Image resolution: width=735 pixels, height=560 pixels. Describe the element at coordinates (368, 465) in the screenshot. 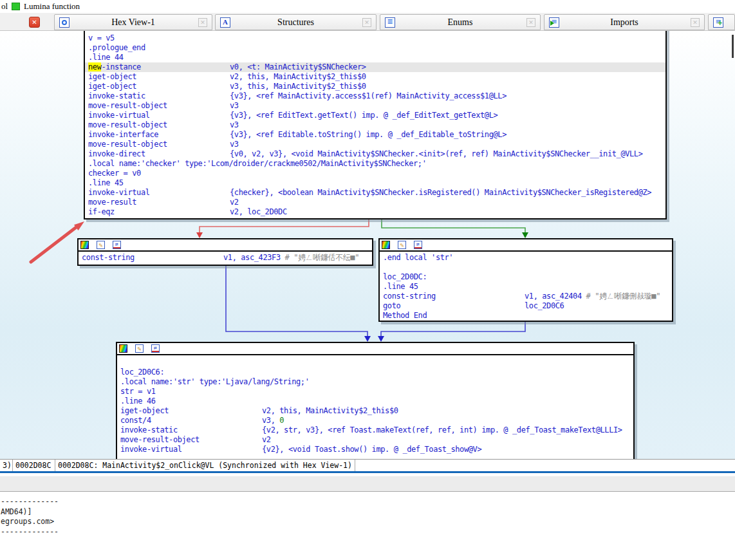

I see `status-bar: 3) 0002D08C 0002D08C: MainActivity$2_onC…` at that location.